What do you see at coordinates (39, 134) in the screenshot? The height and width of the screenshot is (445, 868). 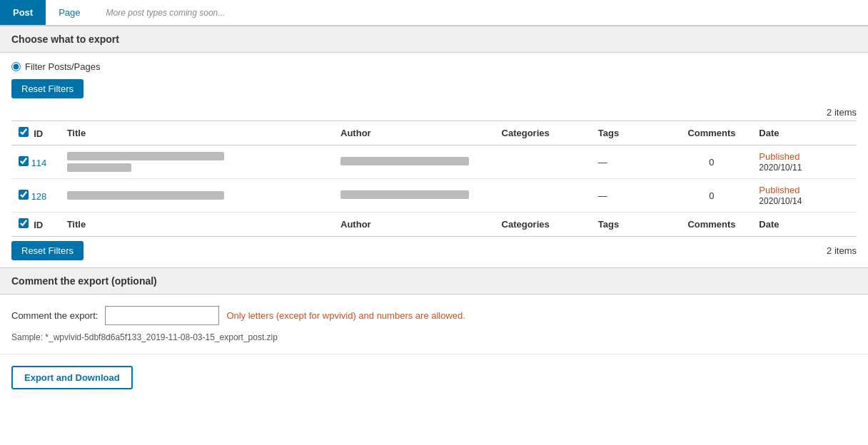 I see `col-header-id-label: ID` at bounding box center [39, 134].